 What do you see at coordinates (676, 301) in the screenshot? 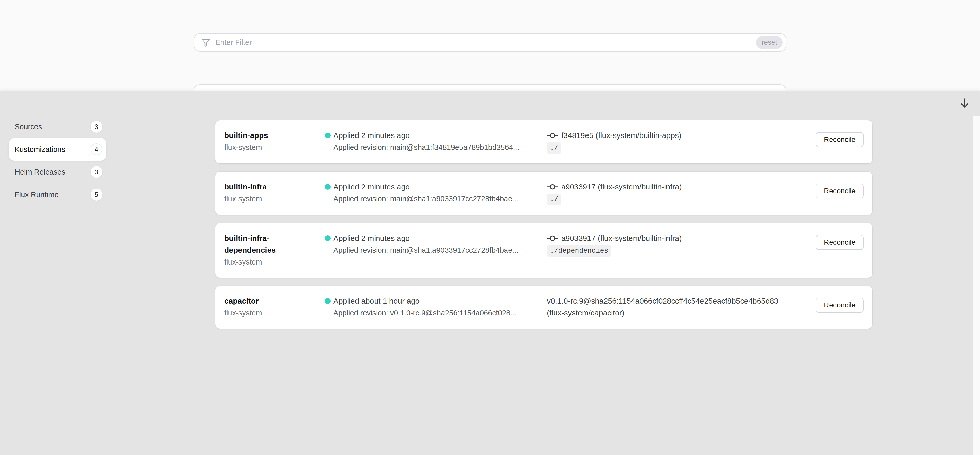
I see `revision-ref-line: v0.1.0-rc.9@sha256:1154a066cf028ccff4c54…` at bounding box center [676, 301].